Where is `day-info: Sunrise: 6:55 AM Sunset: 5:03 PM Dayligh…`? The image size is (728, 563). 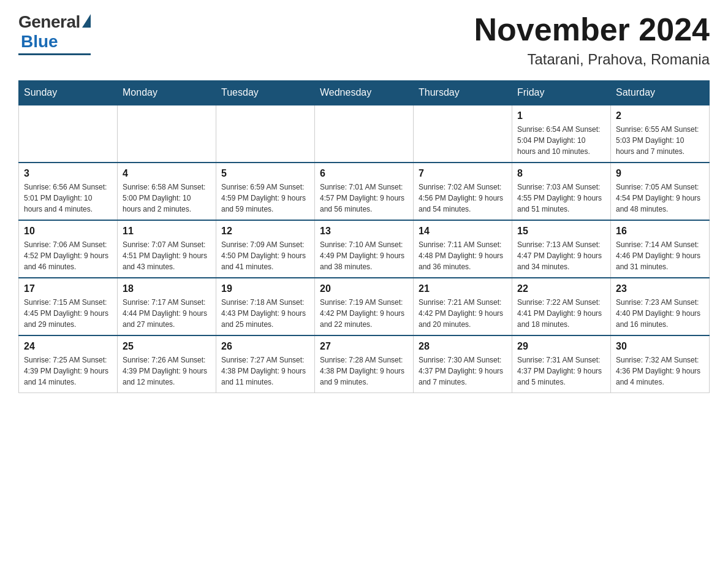
day-info: Sunrise: 6:55 AM Sunset: 5:03 PM Dayligh… is located at coordinates (660, 140).